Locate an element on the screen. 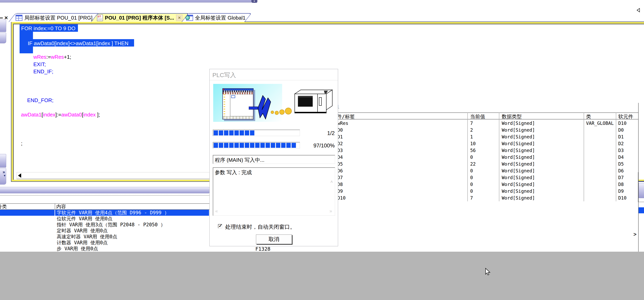 This screenshot has height=300, width=644. watch-table-row: D40Word[Signed]D4 is located at coordinates (485, 157).